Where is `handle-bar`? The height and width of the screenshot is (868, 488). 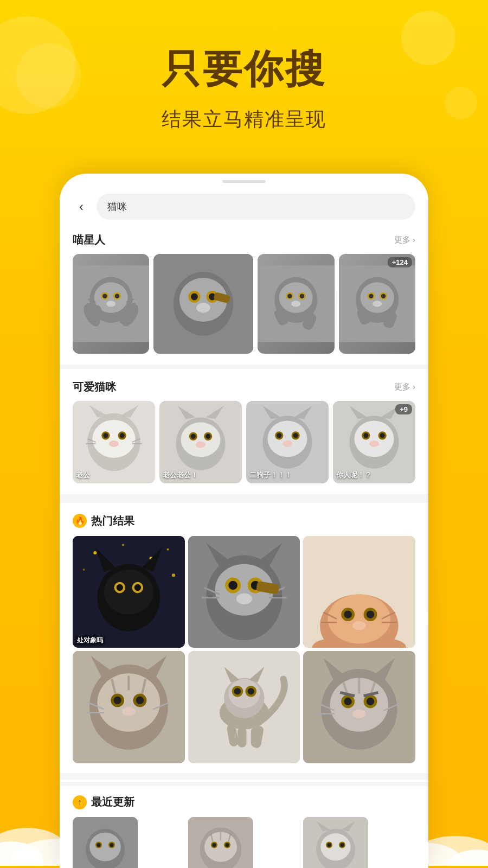
handle-bar is located at coordinates (244, 181).